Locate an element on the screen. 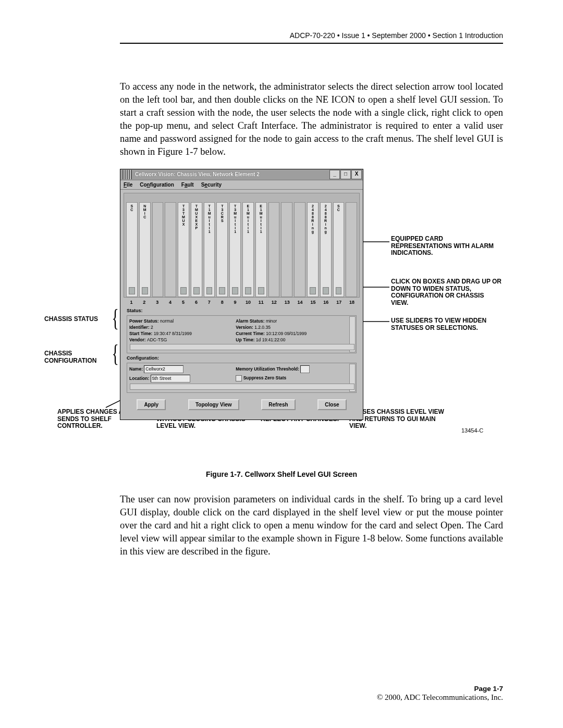 The image size is (563, 728). topology-view-button: Topology View is located at coordinates (214, 404).